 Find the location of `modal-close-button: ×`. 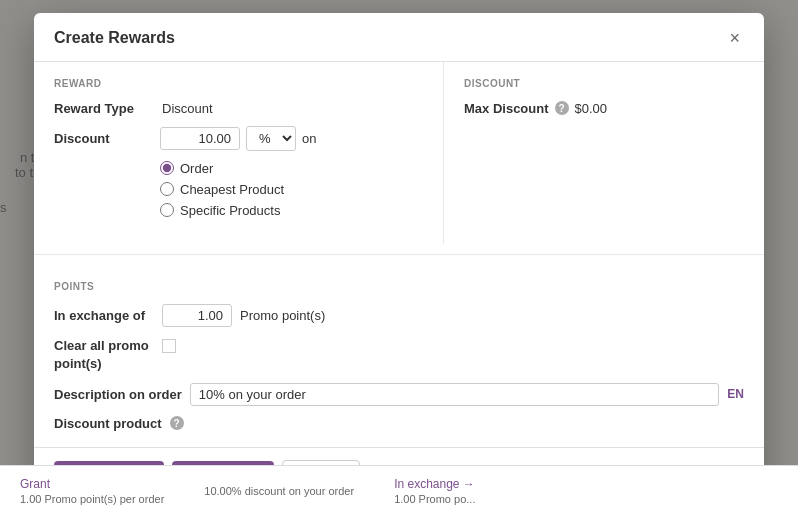

modal-close-button: × is located at coordinates (734, 38).